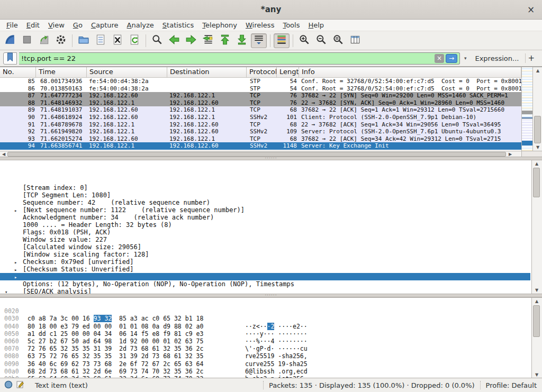 The height and width of the screenshot is (392, 542). What do you see at coordinates (265, 341) in the screenshot?
I see `hex-row: 0070 63 75 72 76 65 32 35 35 31 39 2d 73…` at bounding box center [265, 341].